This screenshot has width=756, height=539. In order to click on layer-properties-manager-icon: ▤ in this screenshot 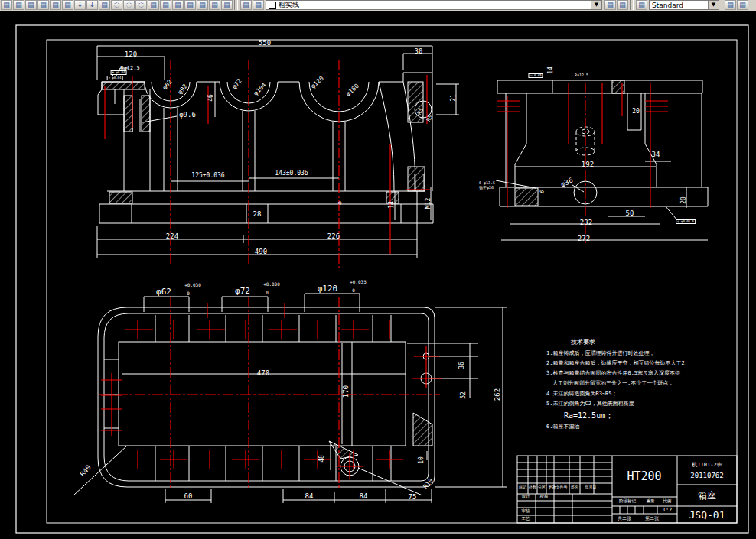, I will do `click(246, 5)`.